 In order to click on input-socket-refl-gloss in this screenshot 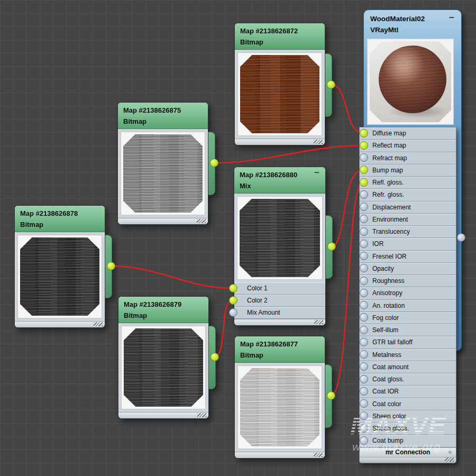, I will do `click(364, 182)`.